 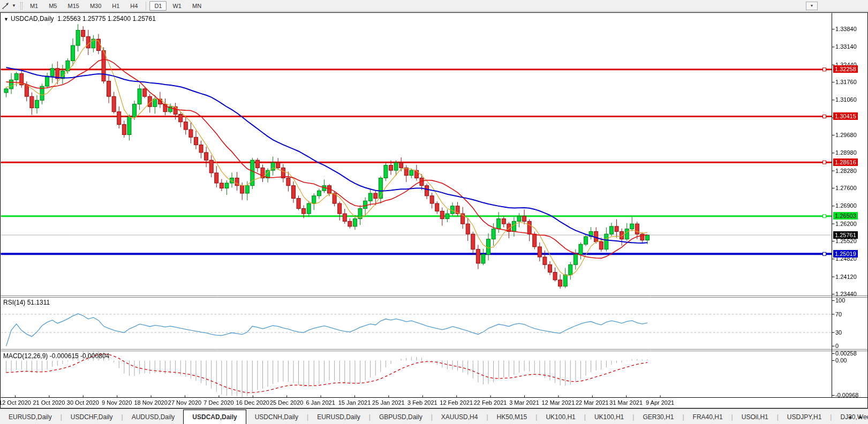 I want to click on rsi-value: 51.1311, so click(x=39, y=302).